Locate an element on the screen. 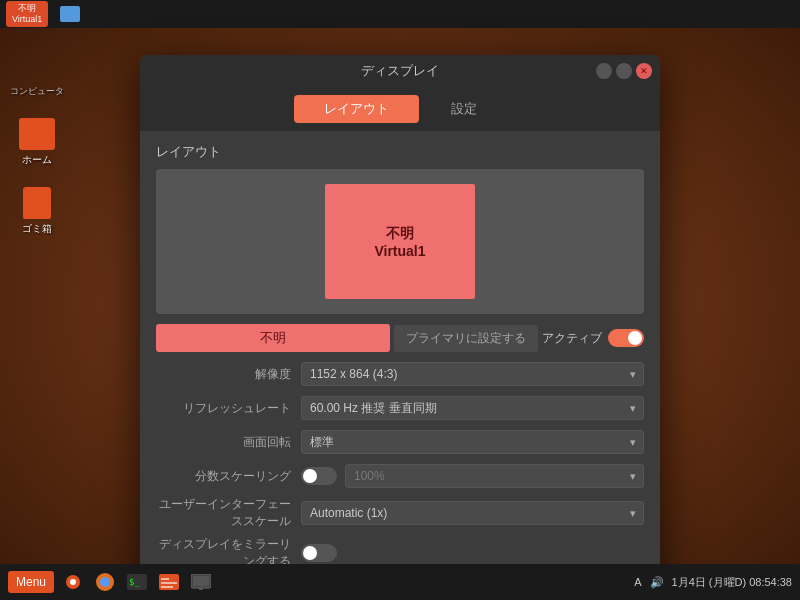  resolution-row: 解像度 1152 x 864 (4:3) is located at coordinates (400, 374).